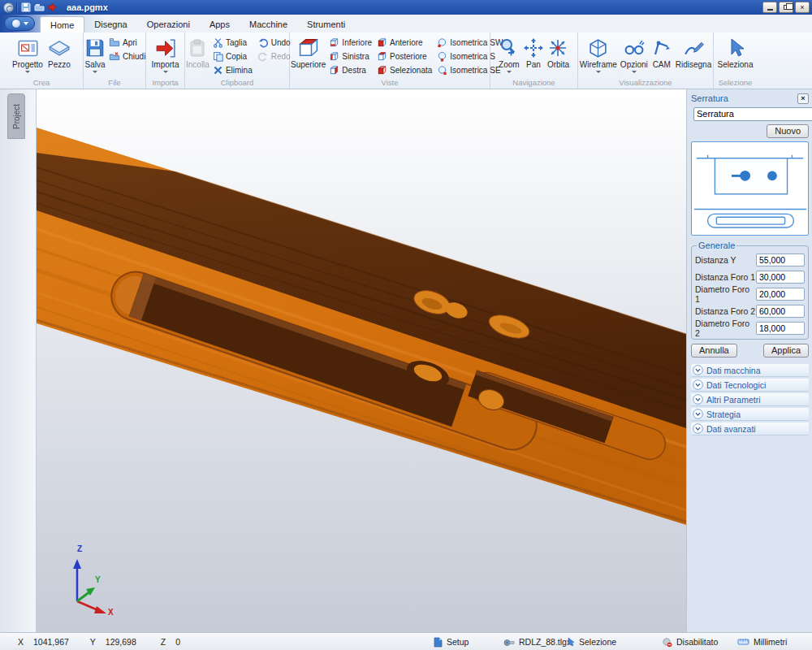 The height and width of the screenshot is (650, 812). What do you see at coordinates (326, 24) in the screenshot?
I see `tab-strumenti: Strumenti` at bounding box center [326, 24].